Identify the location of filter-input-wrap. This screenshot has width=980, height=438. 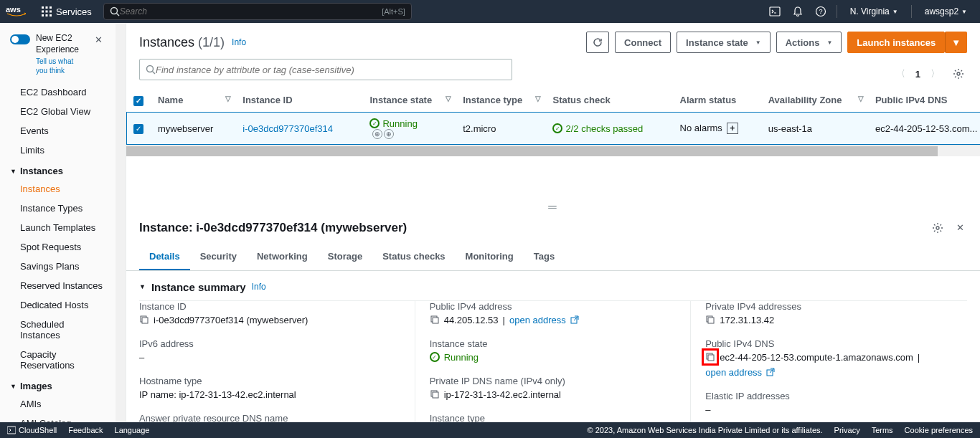
(326, 70).